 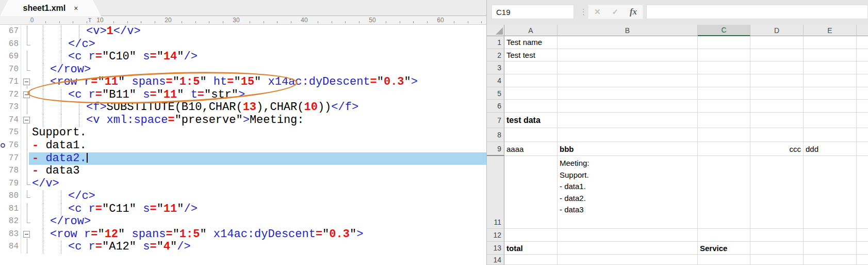 What do you see at coordinates (830, 149) in the screenshot?
I see `cell-E9: ddd` at bounding box center [830, 149].